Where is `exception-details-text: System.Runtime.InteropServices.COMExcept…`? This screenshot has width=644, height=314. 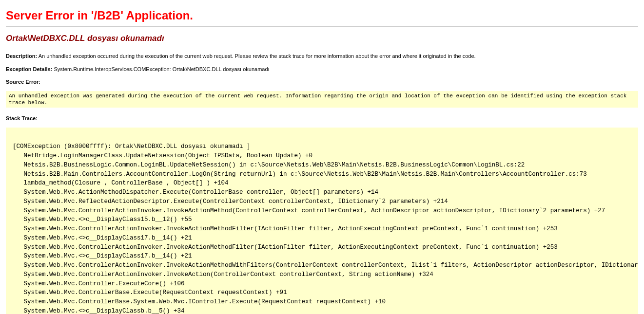
exception-details-text: System.Runtime.InteropServices.COMExcept… is located at coordinates (161, 69).